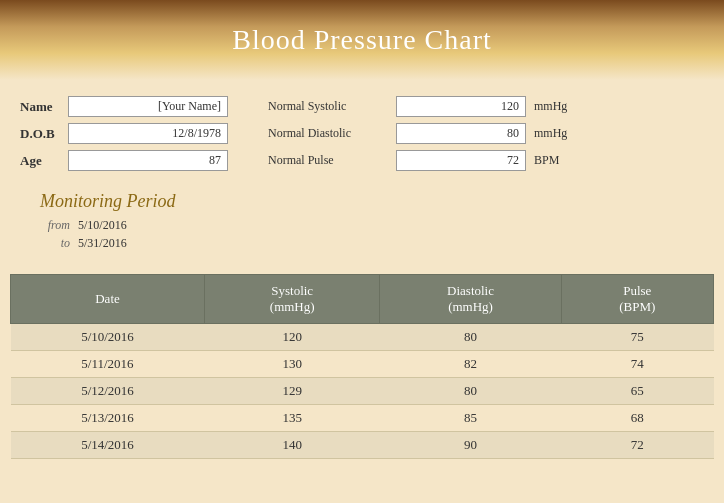 The image size is (724, 503). Describe the element at coordinates (461, 134) in the screenshot. I see `normal-diastolic-input: 80` at that location.